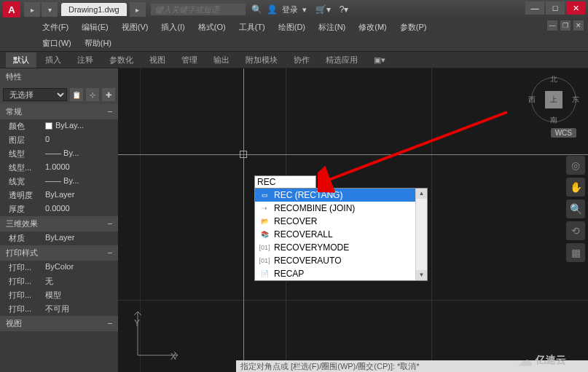  Describe the element at coordinates (77, 95) in the screenshot. I see `quick-select-icon: 📋` at that location.